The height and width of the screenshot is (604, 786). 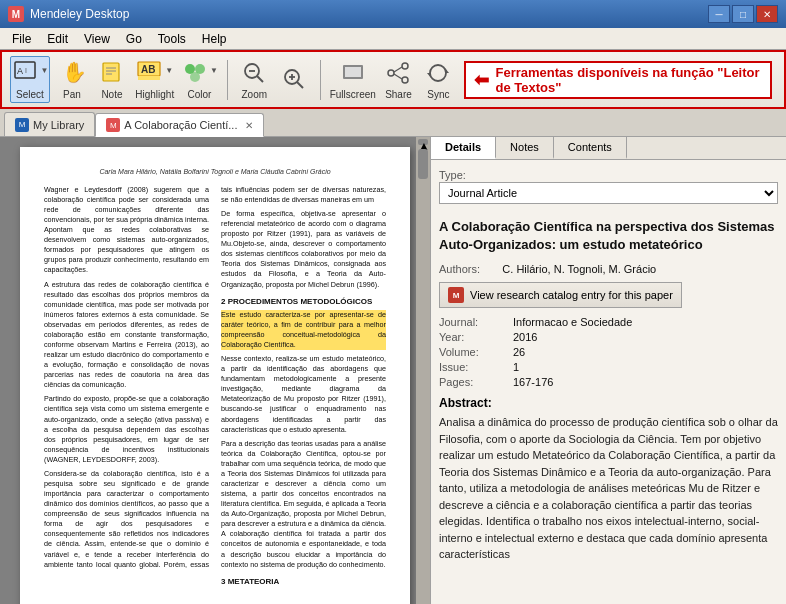 What do you see at coordinates (398, 73) in the screenshot?
I see `share-icon` at bounding box center [398, 73].